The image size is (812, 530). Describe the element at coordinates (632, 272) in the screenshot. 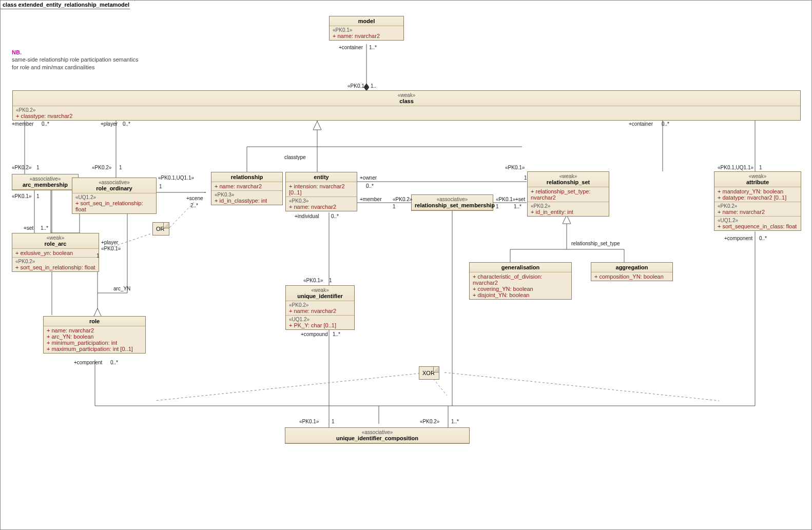

I see `class-aggregation: aggregation + composition_YN: boolean` at that location.